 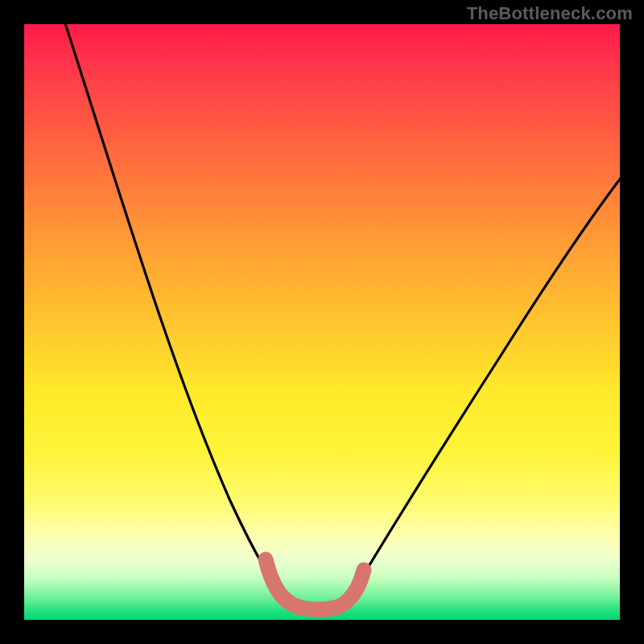 What do you see at coordinates (550, 14) in the screenshot?
I see `watermark-text: TheBottleneck.com` at bounding box center [550, 14].